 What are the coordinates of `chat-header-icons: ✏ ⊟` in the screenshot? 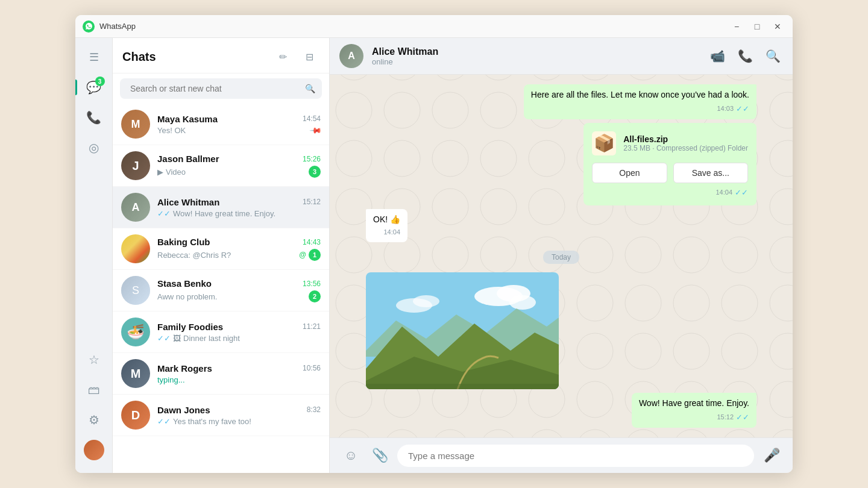 It's located at (296, 57).